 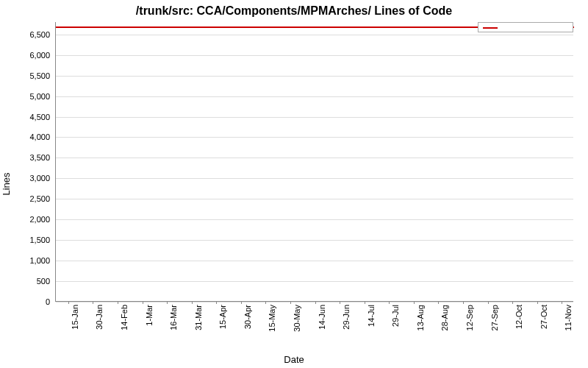 I want to click on y-tick-label: 1,500, so click(x=28, y=240).